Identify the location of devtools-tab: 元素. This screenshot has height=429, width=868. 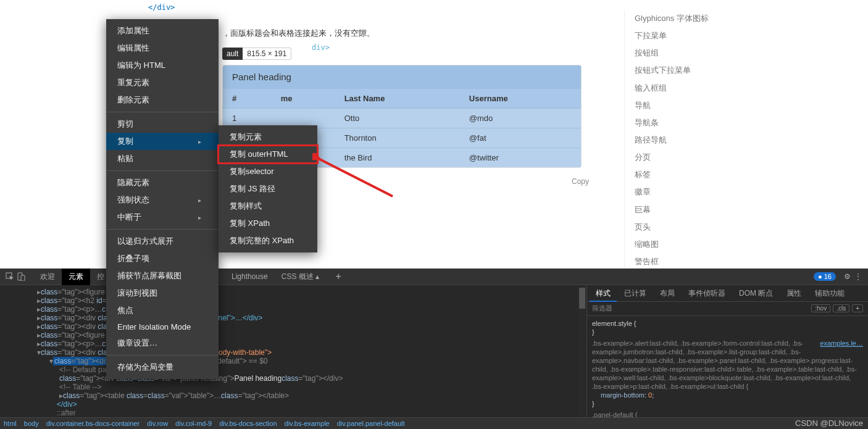
(76, 277).